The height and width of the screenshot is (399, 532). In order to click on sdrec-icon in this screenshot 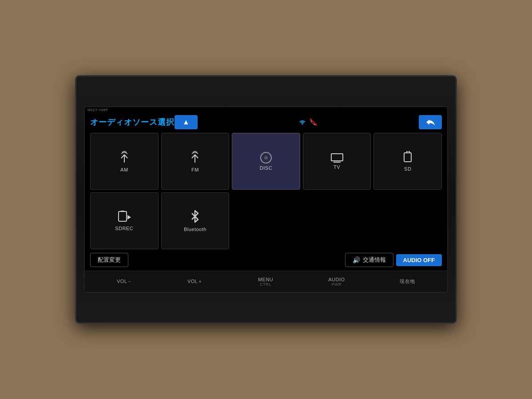, I will do `click(124, 217)`.